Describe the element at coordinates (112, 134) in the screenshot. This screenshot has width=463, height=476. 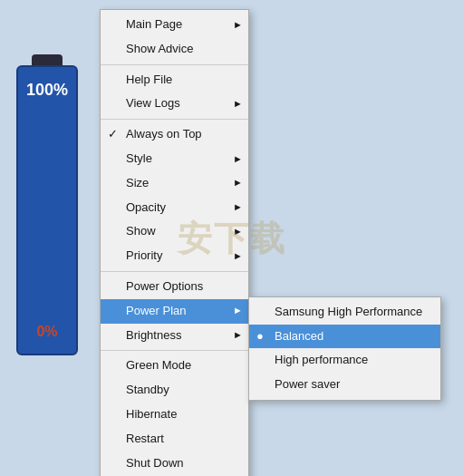
I see `always-on-top-check: ✓` at that location.